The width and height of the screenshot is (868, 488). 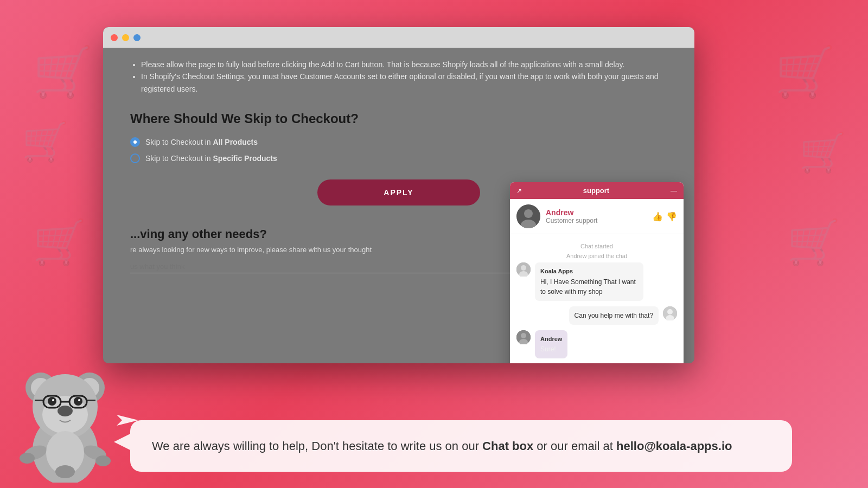 I want to click on title-bar, so click(x=399, y=37).